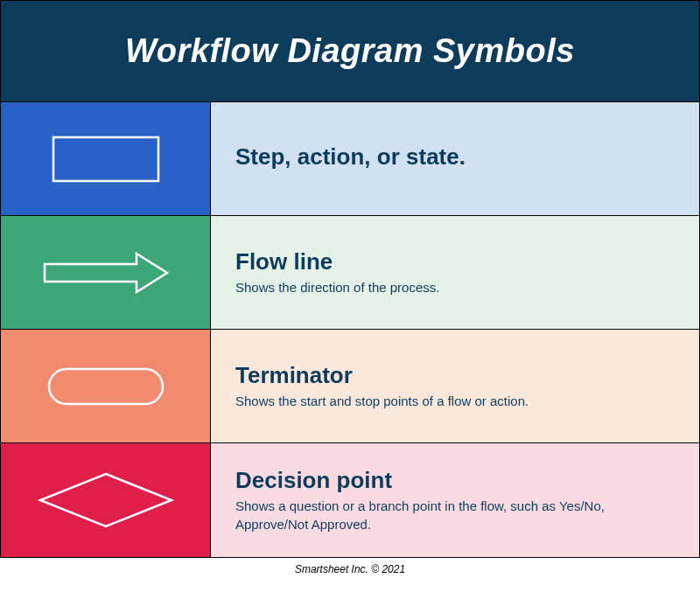  What do you see at coordinates (455, 157) in the screenshot?
I see `step-title: Step, action, or state.` at bounding box center [455, 157].